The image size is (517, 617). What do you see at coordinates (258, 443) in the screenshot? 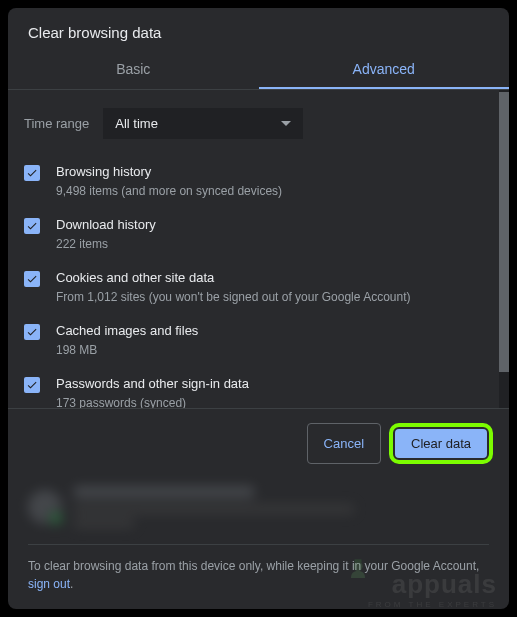
I see `button-row: Cancel Clear data` at bounding box center [258, 443].